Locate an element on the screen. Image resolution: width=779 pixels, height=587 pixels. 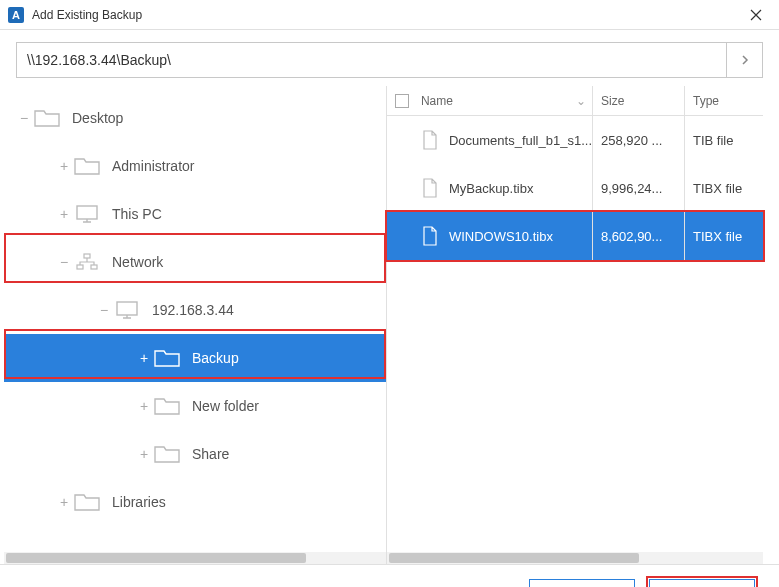
tree-item-admin: + Administrator is located at coordinates (195, 166).